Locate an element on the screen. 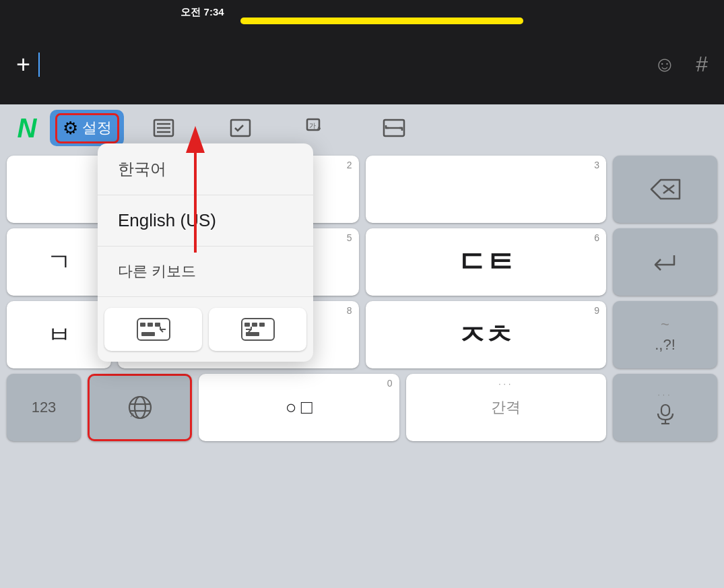 This screenshot has height=588, width=724. key-shapes: 0 ○ □ is located at coordinates (299, 407).